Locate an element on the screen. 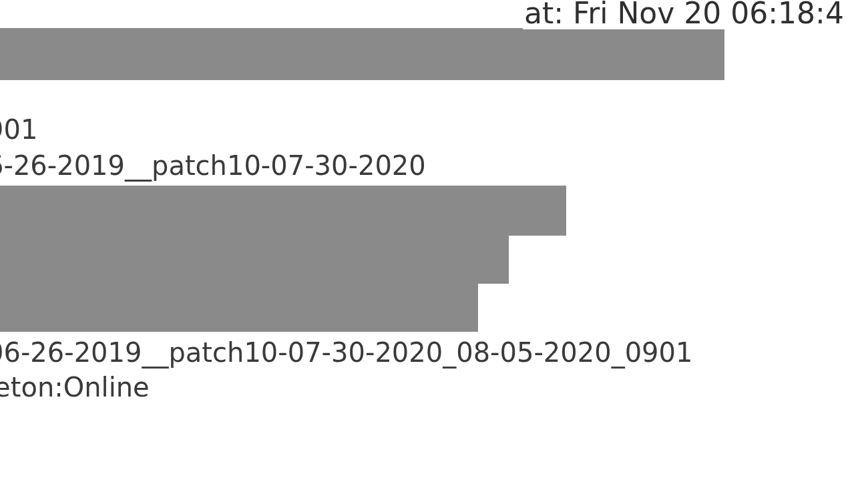 The image size is (868, 488). timestamp-prefix: at: is located at coordinates (549, 15).